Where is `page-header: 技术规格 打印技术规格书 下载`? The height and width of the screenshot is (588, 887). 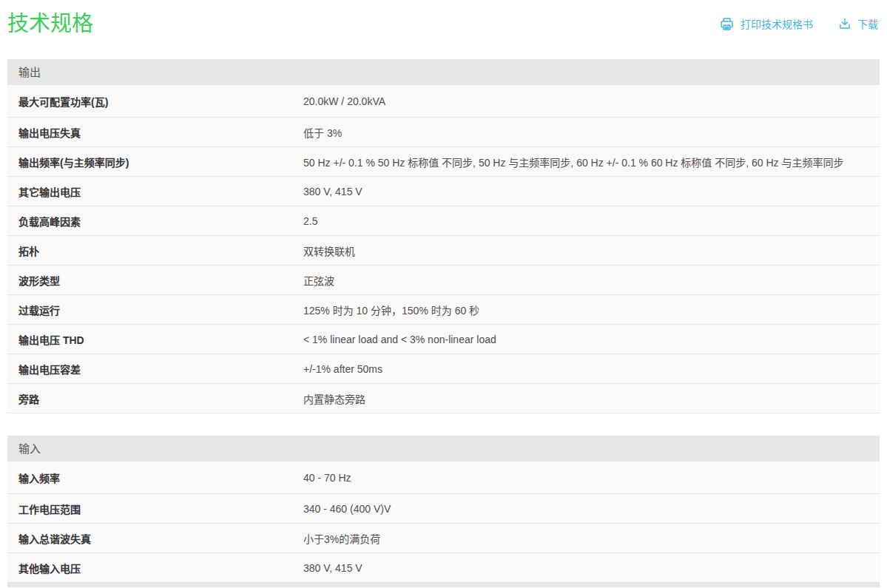
page-header: 技术规格 打印技术规格书 下载 is located at coordinates (444, 18).